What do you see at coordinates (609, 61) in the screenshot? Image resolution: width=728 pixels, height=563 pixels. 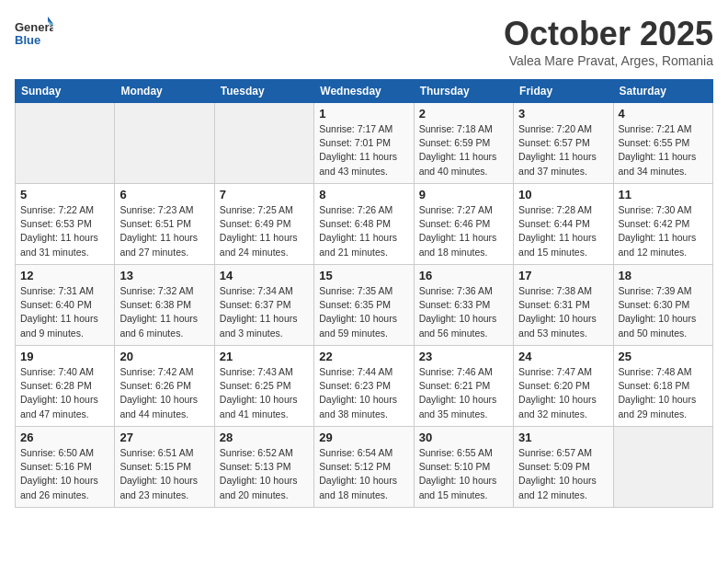 I see `location: Valea Mare Pravat, Arges, Romania` at bounding box center [609, 61].